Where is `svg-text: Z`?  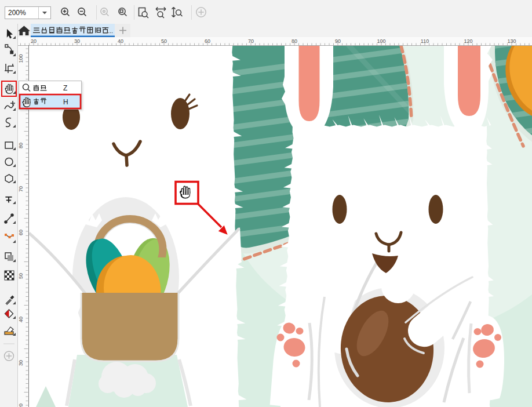
svg-text: Z is located at coordinates (65, 88).